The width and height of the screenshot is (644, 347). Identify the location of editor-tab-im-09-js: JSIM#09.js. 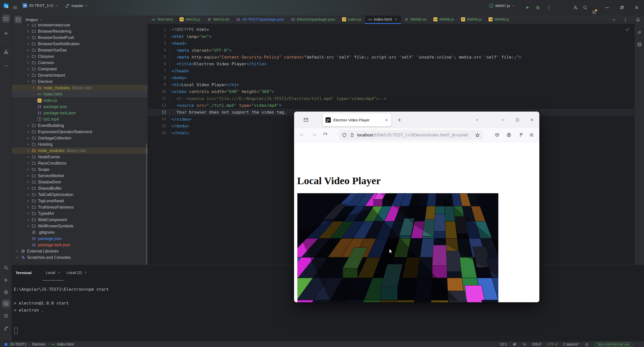
(471, 20).